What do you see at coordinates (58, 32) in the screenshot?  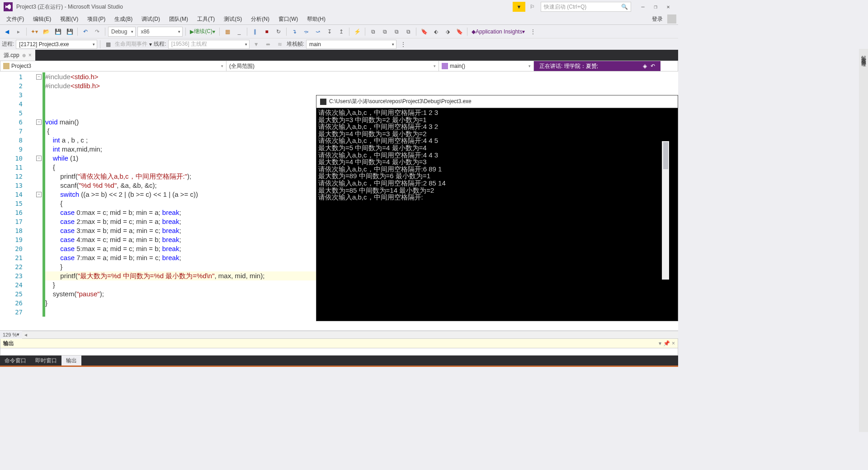 I see `save-button: 💾` at bounding box center [58, 32].